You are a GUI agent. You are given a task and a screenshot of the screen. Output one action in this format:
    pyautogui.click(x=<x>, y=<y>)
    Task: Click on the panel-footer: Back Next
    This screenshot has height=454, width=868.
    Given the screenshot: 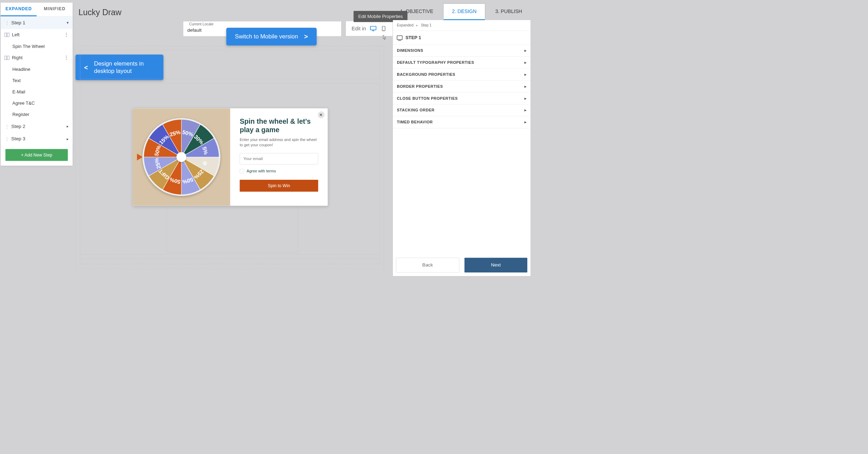 What is the action you would take?
    pyautogui.click(x=462, y=265)
    